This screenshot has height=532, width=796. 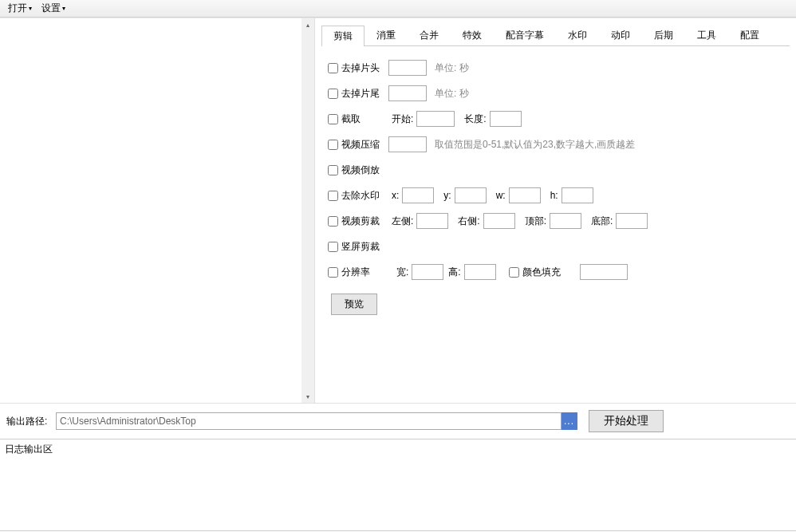 I want to click on label-vertical-crop: 竖屏剪裁, so click(x=361, y=247).